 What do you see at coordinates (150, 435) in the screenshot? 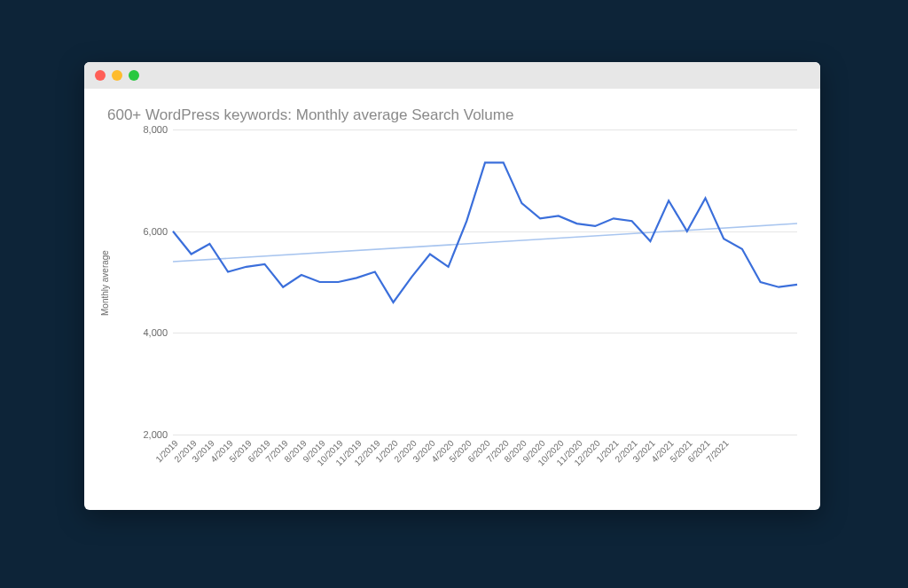
I see `y-tick-label: 2,000` at bounding box center [150, 435].